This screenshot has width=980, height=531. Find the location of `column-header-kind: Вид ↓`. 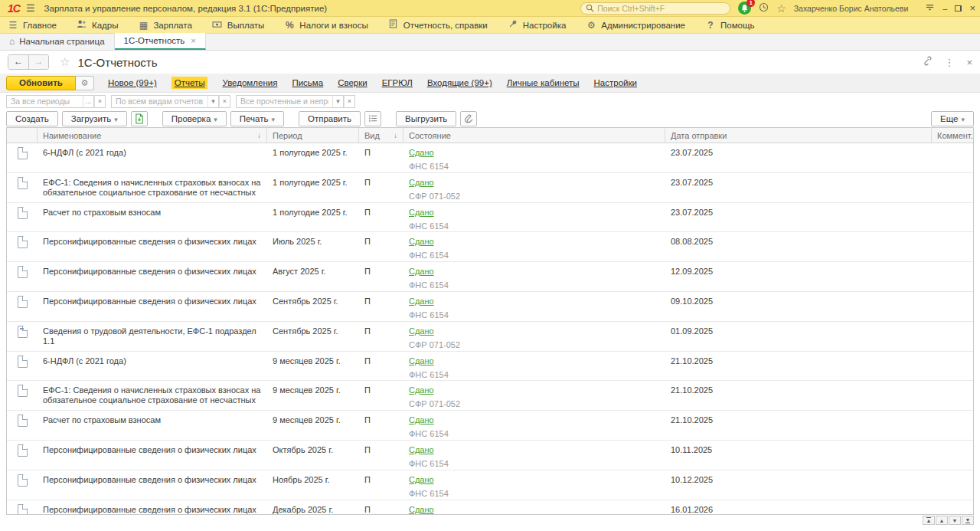

column-header-kind: Вид ↓ is located at coordinates (381, 136).